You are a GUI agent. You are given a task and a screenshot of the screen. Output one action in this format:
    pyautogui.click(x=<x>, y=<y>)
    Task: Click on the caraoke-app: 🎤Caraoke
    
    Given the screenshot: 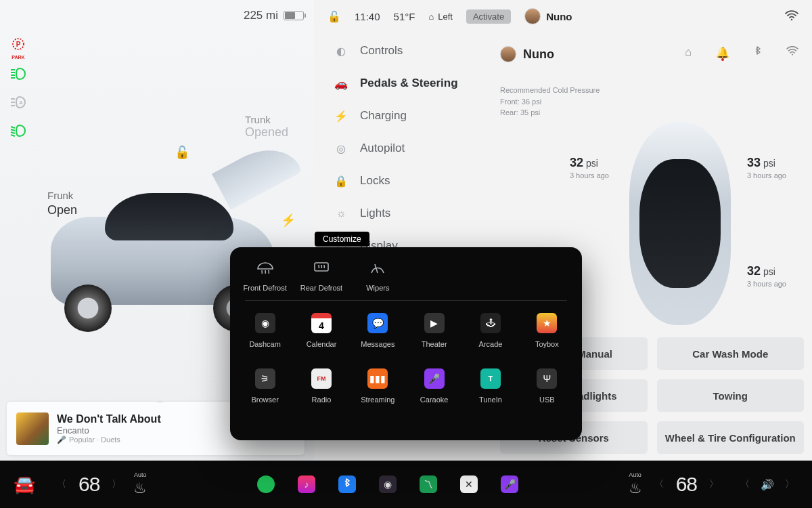 What is the action you would take?
    pyautogui.click(x=434, y=386)
    